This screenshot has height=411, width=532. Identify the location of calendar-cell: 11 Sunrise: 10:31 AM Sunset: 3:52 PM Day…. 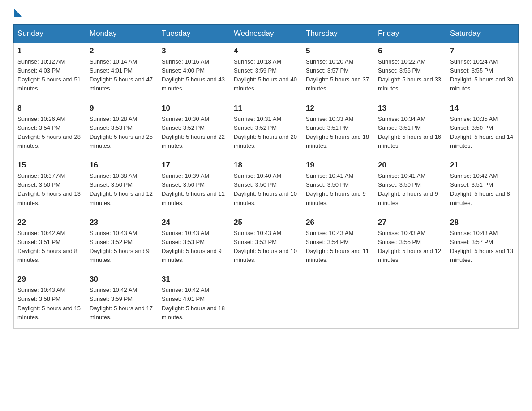
(266, 128).